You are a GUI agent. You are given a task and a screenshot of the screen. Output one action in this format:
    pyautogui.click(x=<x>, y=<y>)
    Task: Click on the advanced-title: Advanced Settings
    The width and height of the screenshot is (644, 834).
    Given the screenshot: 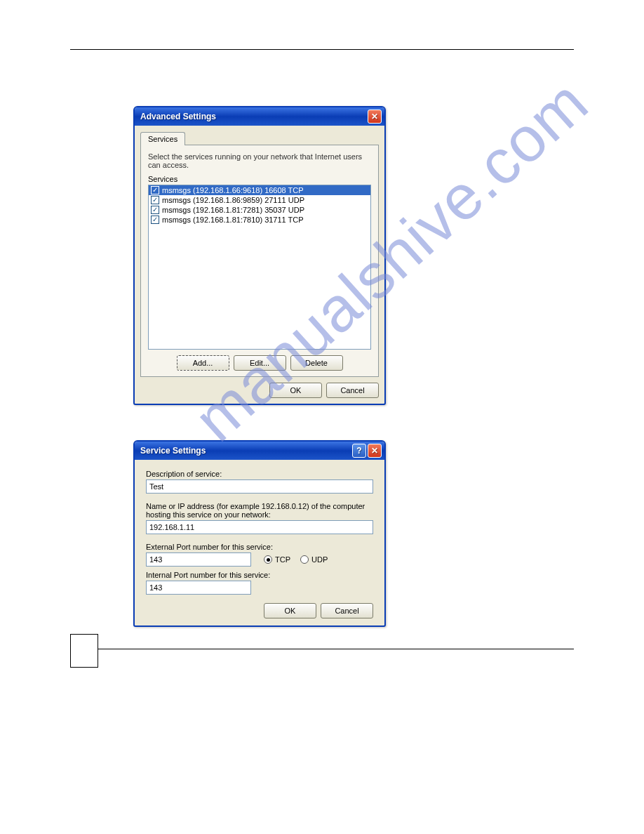 What is the action you would take?
    pyautogui.click(x=178, y=117)
    